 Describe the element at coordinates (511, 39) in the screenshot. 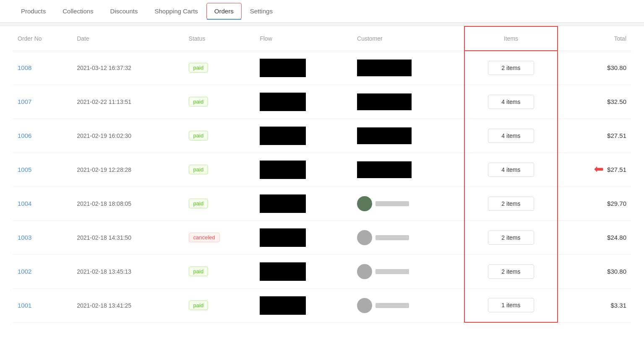

I see `col-header-items: Items` at that location.